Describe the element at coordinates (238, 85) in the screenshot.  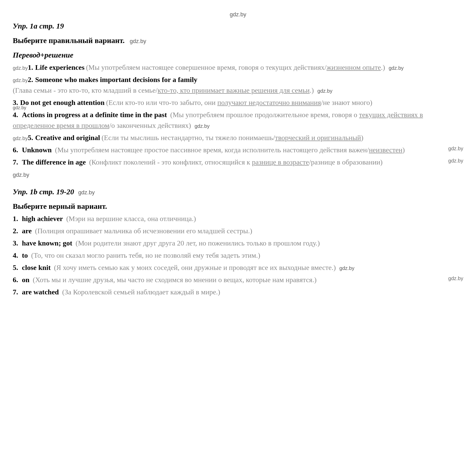
I see `list-item: gdz.by 2. Someone who makes important de…` at that location.